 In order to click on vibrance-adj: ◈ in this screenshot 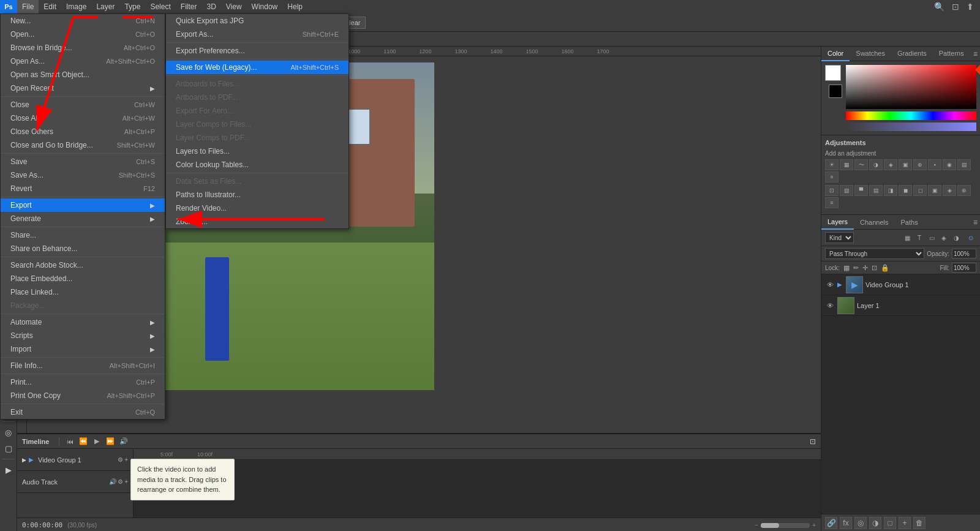, I will do `click(891, 165)`.